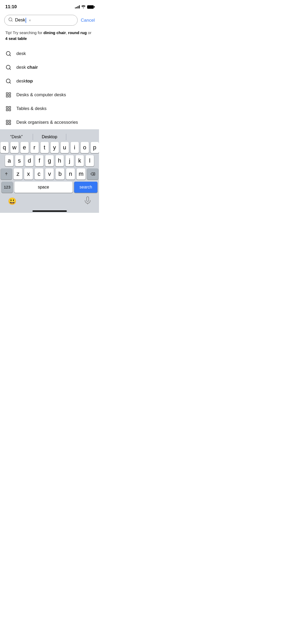 The width and height of the screenshot is (297, 644). I want to click on key-i: i, so click(75, 148).